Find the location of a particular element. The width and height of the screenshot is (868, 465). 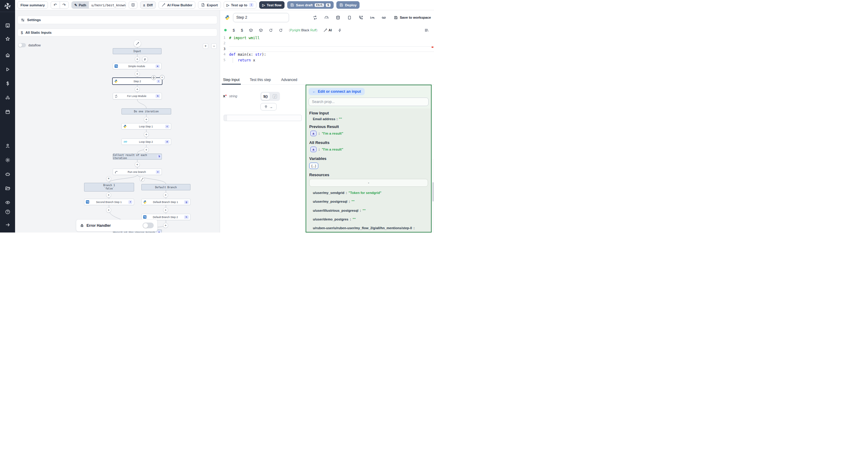

flow-graph-canvas: dataflow + − Input + TS Simple module a … is located at coordinates (118, 121).